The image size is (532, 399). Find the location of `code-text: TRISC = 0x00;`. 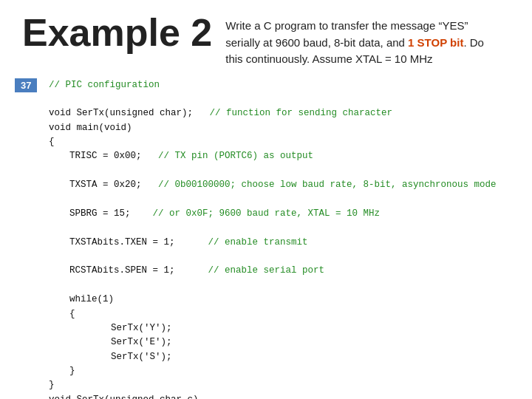

code-text: TRISC = 0x00; is located at coordinates (106, 156).